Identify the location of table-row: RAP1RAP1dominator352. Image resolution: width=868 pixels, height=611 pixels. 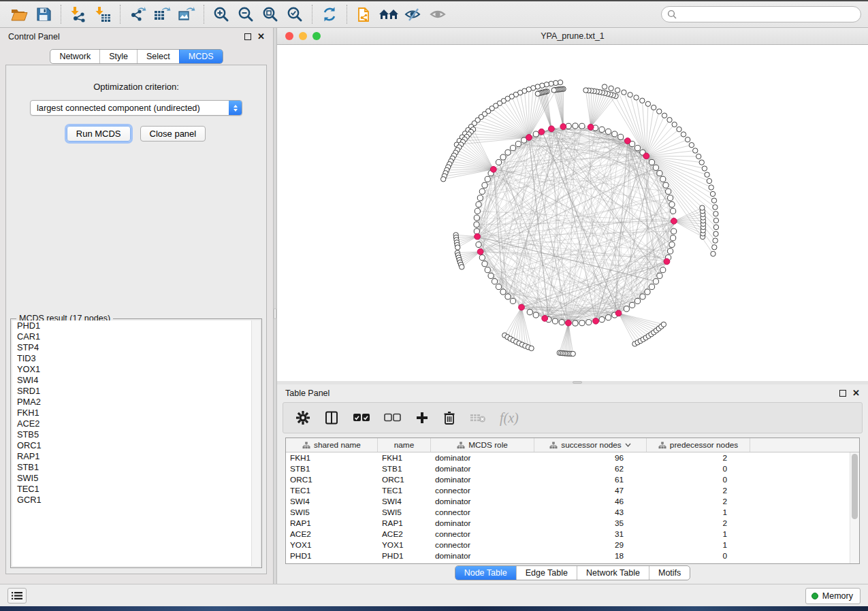
(568, 523).